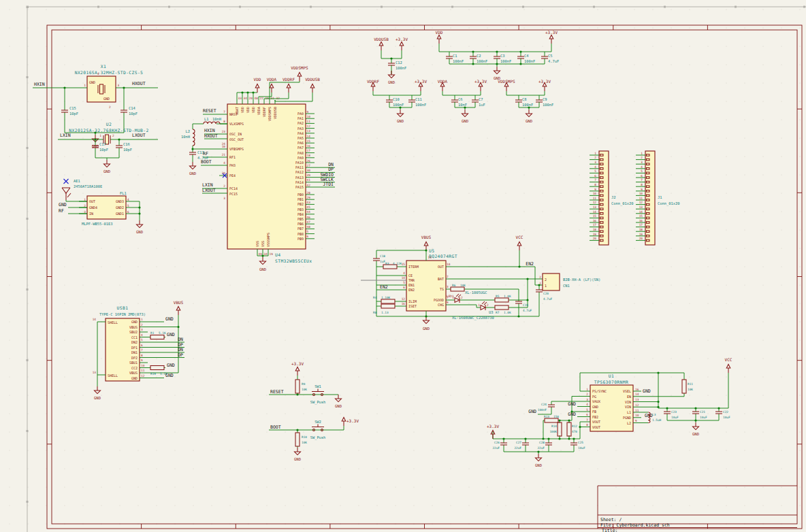 The width and height of the screenshot is (806, 532). What do you see at coordinates (103, 67) in the screenshot?
I see `ref-label: X1` at bounding box center [103, 67].